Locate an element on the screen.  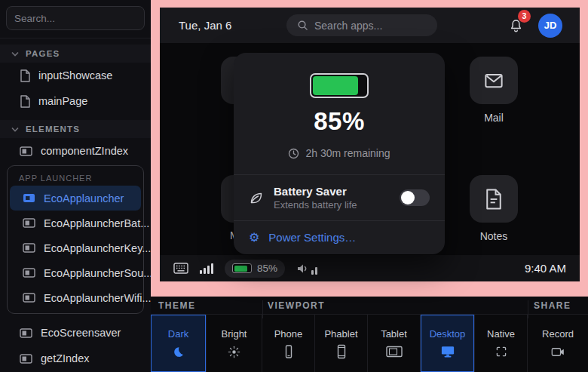
sidebar-item-label: mainPage is located at coordinates (63, 101).